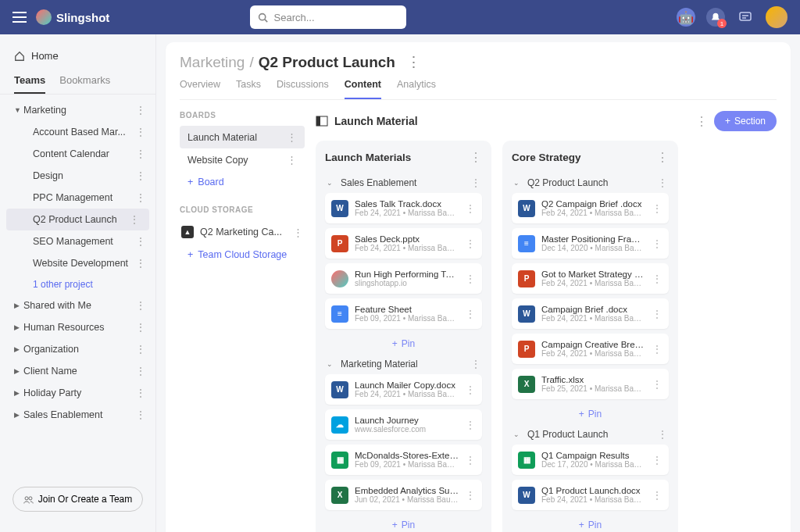  I want to click on file-card: Run High Performing Tea... slingshotapp.…, so click(403, 278).